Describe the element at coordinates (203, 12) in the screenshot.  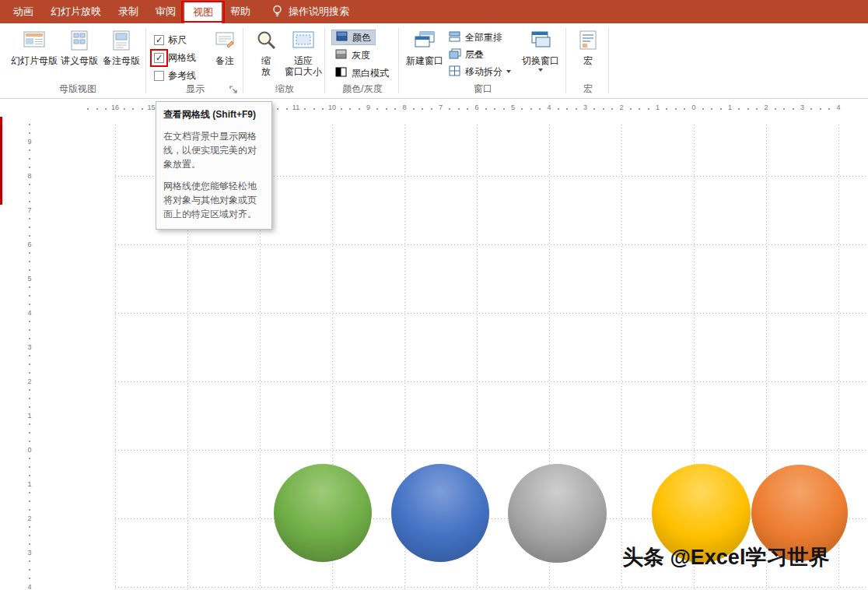
I see `ribbon-tab: 视图` at that location.